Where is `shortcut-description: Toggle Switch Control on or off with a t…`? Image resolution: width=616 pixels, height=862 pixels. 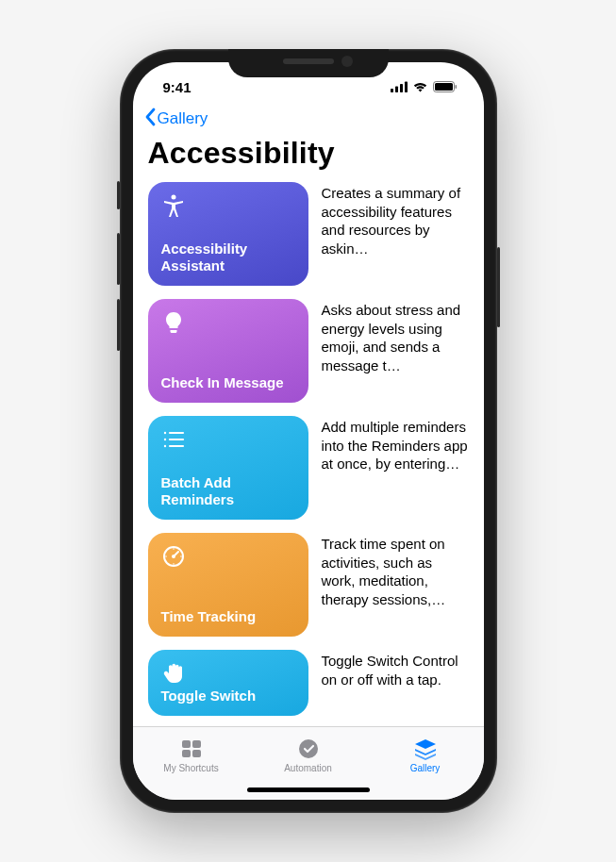 shortcut-description: Toggle Switch Control on or off with a t… is located at coordinates (395, 670).